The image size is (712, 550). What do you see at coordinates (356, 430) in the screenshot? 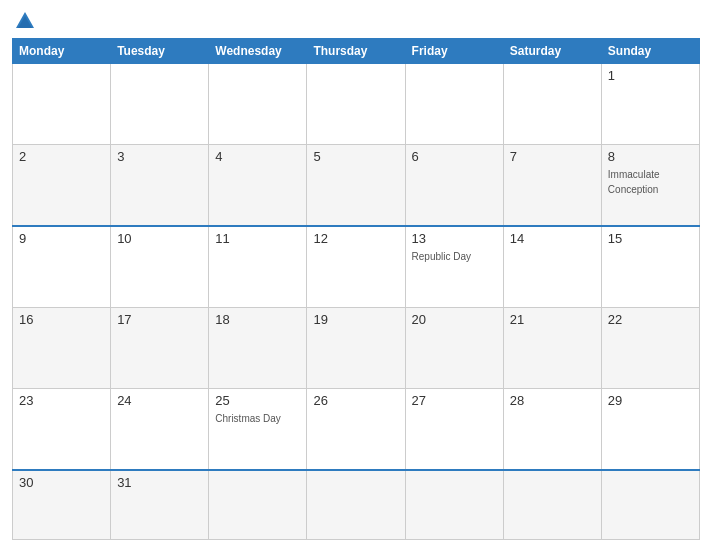
I see `day-cell: 26` at bounding box center [356, 430].